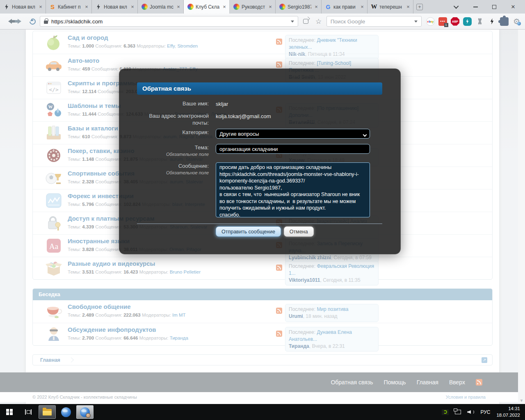  I want to click on new-tab-button: +, so click(420, 7).